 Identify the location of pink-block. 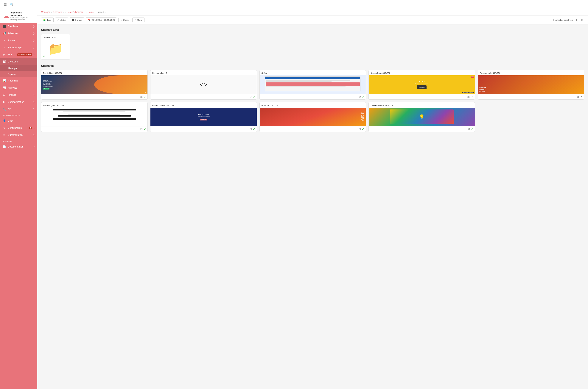
(313, 84).